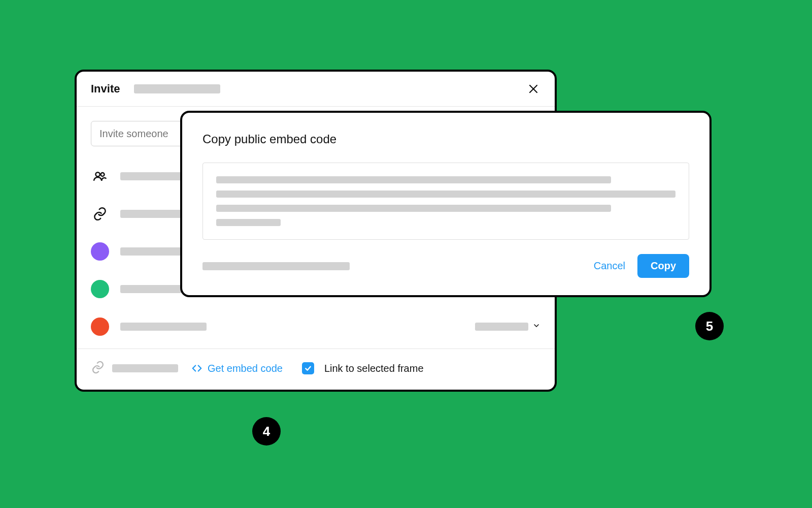  Describe the element at coordinates (237, 369) in the screenshot. I see `get-embed-code-link: Get embed code` at that location.